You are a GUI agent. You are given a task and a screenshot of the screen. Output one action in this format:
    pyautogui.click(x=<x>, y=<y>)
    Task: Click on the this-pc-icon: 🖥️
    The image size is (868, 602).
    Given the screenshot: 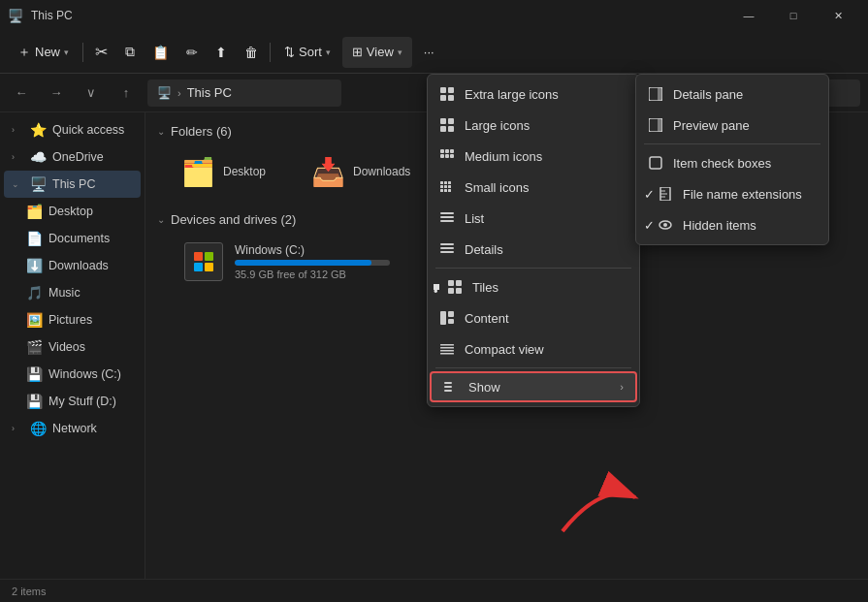 What is the action you would take?
    pyautogui.click(x=38, y=184)
    